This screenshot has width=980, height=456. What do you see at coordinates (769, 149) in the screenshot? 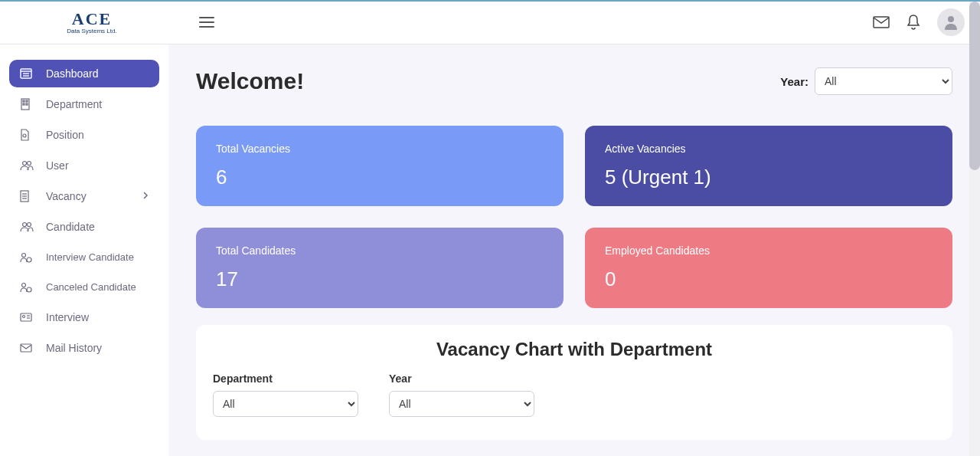
I see `card-label: Active Vacancies` at bounding box center [769, 149].